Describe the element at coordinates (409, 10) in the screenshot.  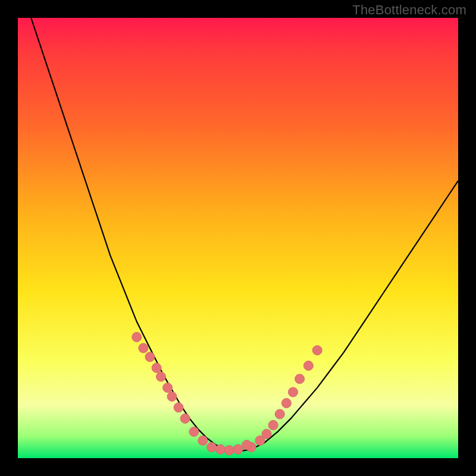
I see `watermark-text: TheBottleneck.com` at that location.